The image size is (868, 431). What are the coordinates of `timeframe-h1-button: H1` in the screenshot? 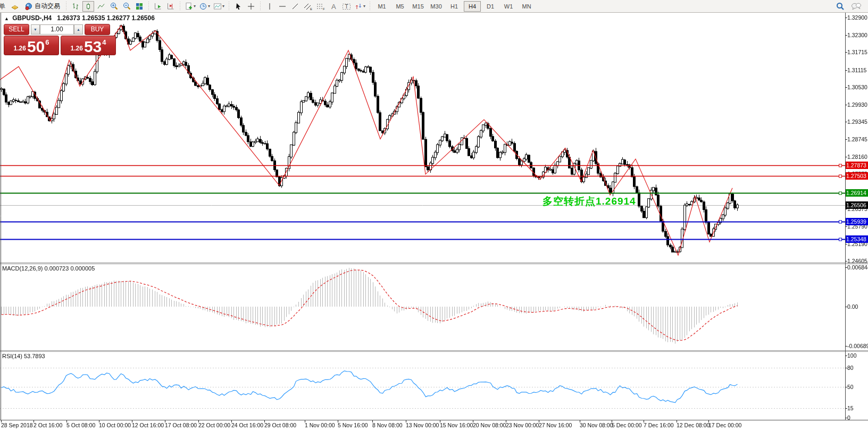 It's located at (454, 6).